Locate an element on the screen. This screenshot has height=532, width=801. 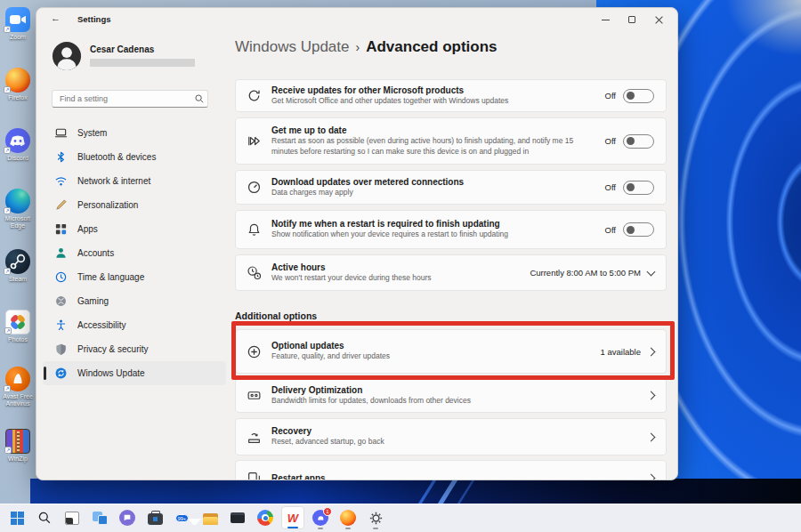
start-button is located at coordinates (17, 518).